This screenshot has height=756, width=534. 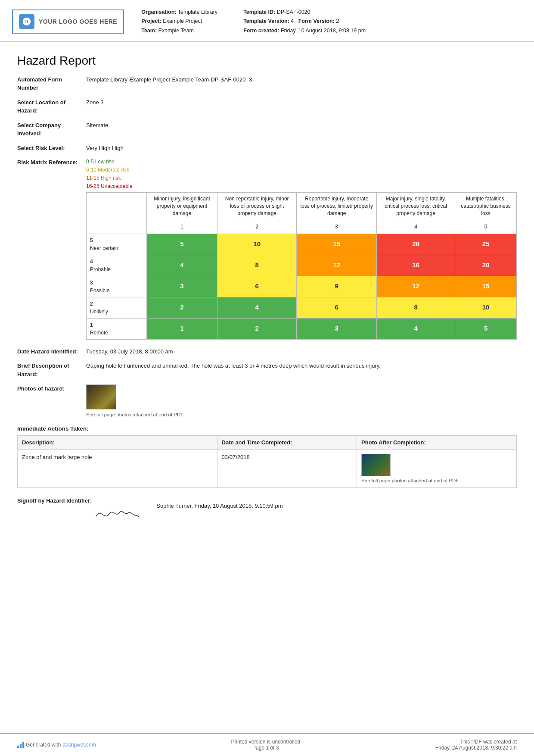 I want to click on matrix-row-3: 3Possible 3 6 9 12 15, so click(x=301, y=286).